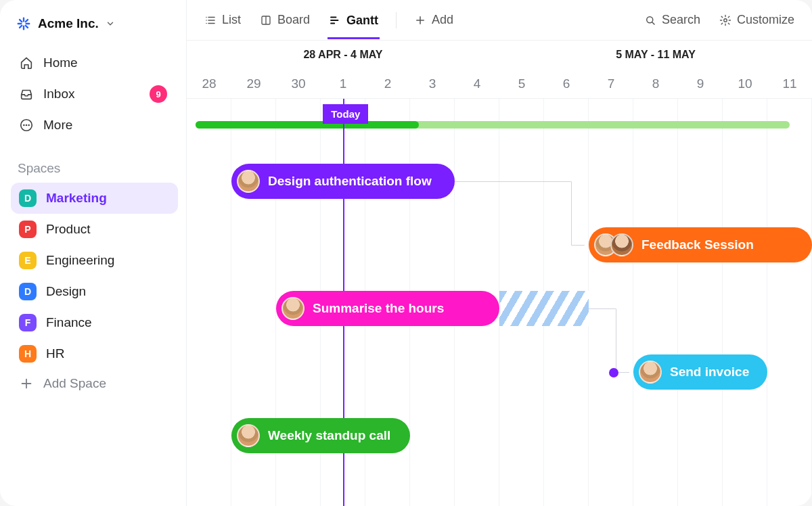 This screenshot has height=506, width=812. What do you see at coordinates (59, 94) in the screenshot?
I see `nav-inbox-label: Inbox` at bounding box center [59, 94].